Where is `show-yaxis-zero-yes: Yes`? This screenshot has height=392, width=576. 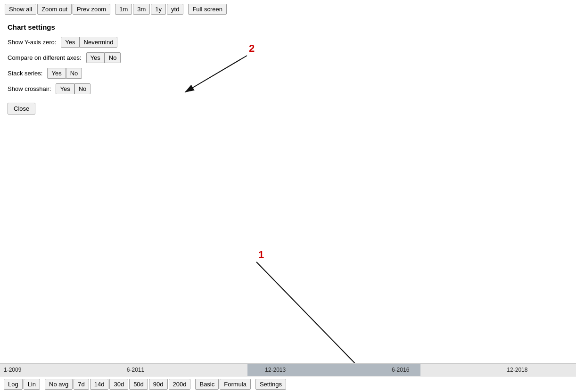
show-yaxis-zero-yes: Yes is located at coordinates (70, 42).